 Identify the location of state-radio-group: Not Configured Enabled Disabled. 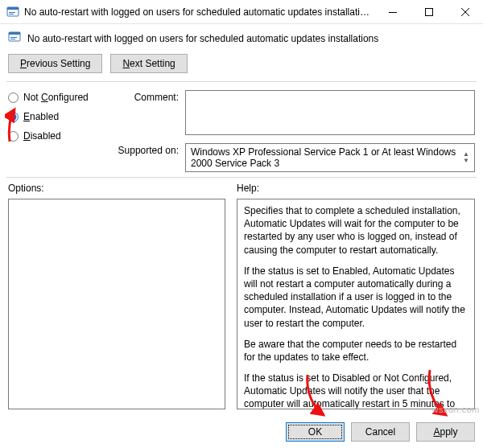
(56, 131).